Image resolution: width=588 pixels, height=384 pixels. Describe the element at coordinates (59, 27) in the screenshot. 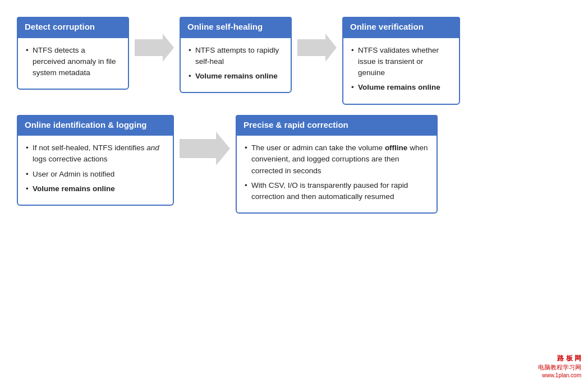

I see `header-text-1: Detect corruption` at that location.